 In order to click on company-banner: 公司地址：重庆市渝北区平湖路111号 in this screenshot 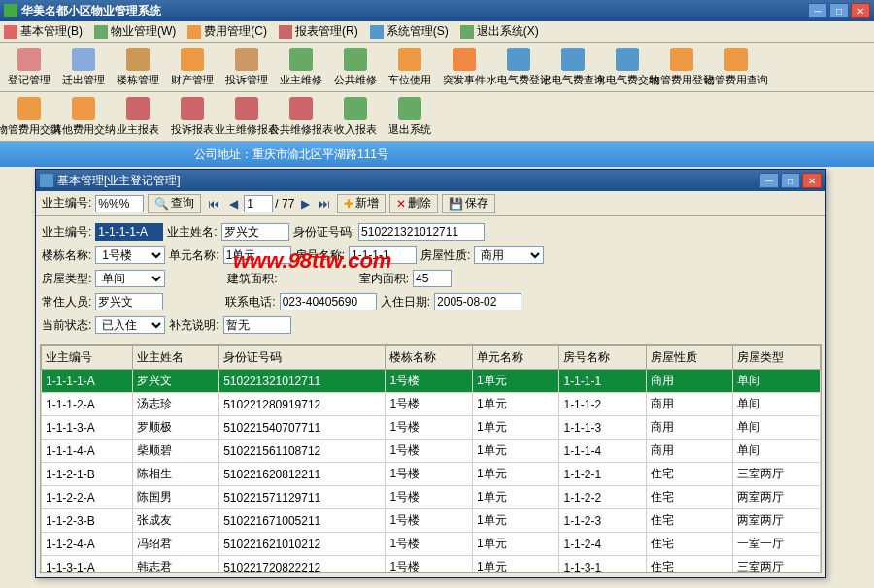, I will do `click(437, 154)`.